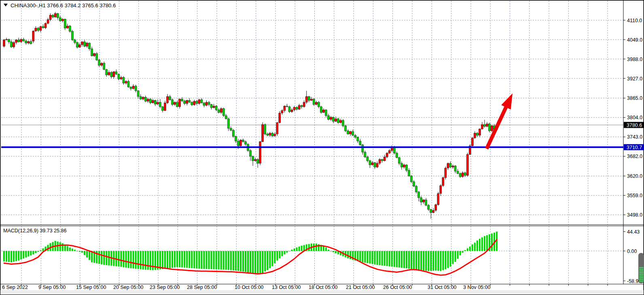  What do you see at coordinates (635, 59) in the screenshot?
I see `price-tick-label: 3988.0` at bounding box center [635, 59].